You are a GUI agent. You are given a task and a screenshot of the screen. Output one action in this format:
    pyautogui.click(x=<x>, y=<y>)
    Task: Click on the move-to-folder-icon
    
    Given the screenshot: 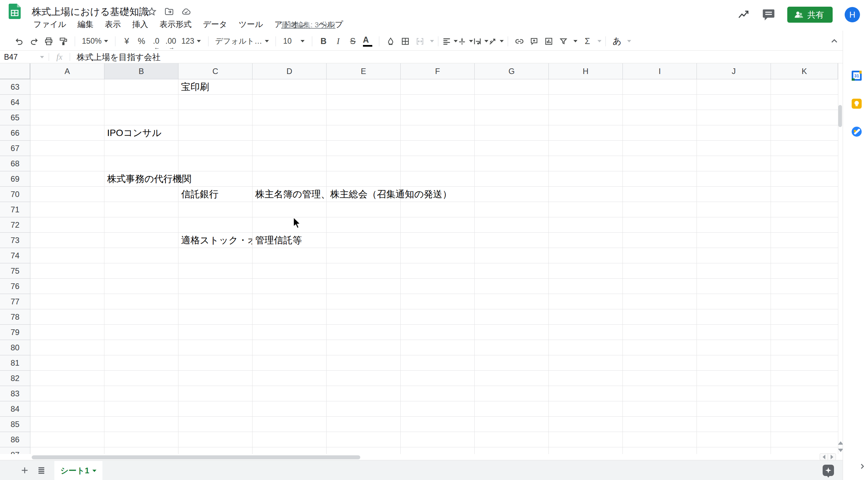 What is the action you would take?
    pyautogui.click(x=169, y=12)
    